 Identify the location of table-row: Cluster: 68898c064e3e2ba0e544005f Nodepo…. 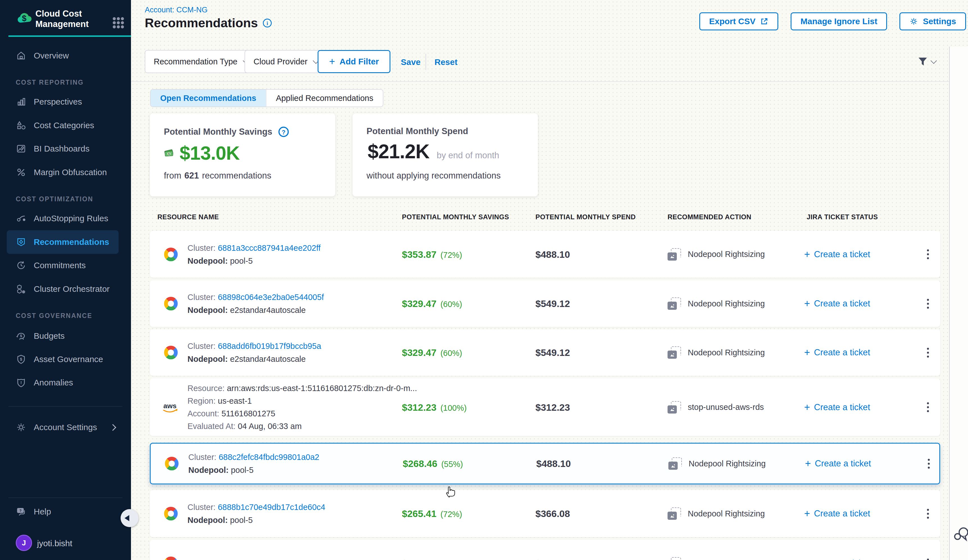
(545, 303).